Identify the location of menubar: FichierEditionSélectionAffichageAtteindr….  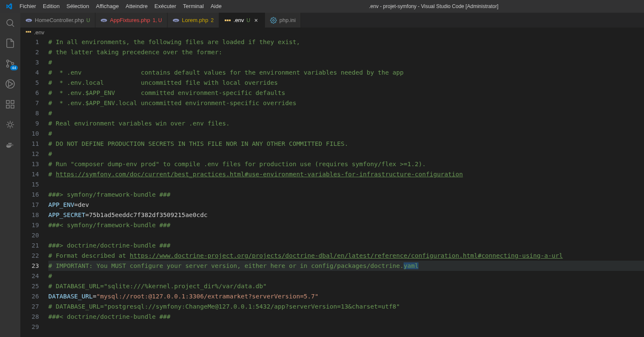
(322, 6).